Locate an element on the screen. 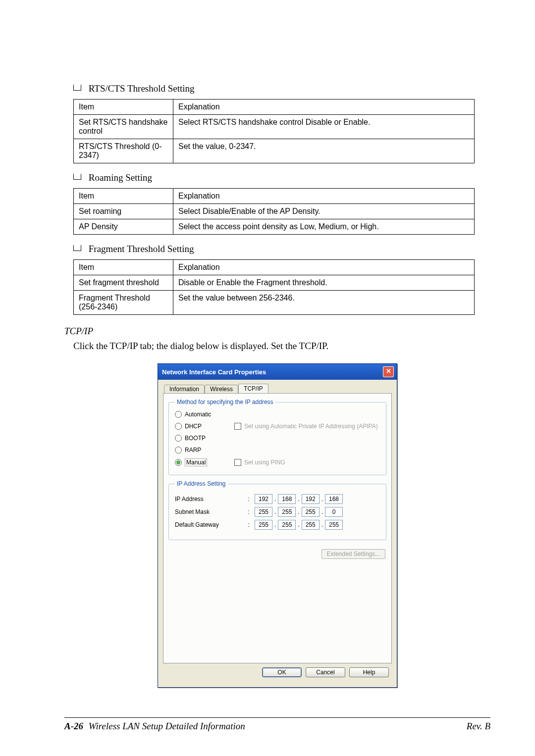  tabs: Information Wireless TCP/IP is located at coordinates (277, 389).